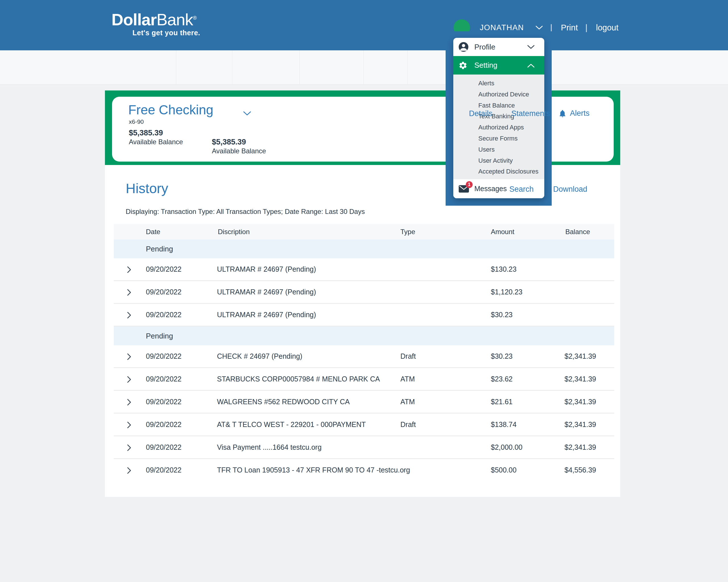  Describe the element at coordinates (521, 189) in the screenshot. I see `search-link: Search` at that location.